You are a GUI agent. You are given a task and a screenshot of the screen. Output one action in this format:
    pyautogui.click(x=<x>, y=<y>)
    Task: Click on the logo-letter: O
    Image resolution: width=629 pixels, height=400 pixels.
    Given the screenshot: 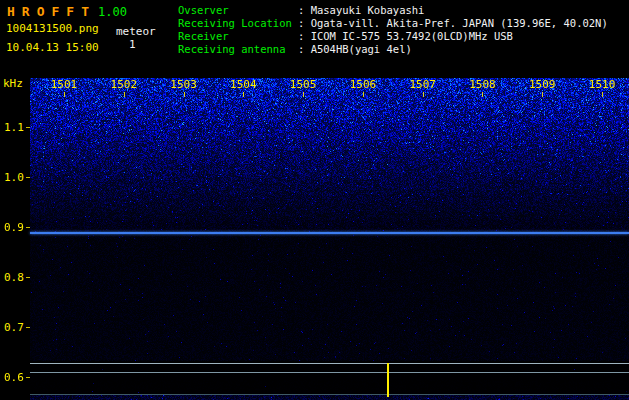 What is the action you would take?
    pyautogui.click(x=41, y=12)
    